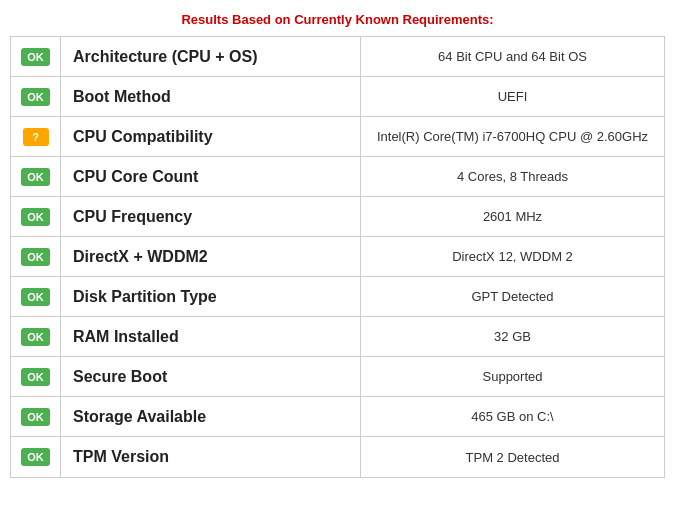 The width and height of the screenshot is (675, 507). I want to click on row-value: DirectX 12, WDDM 2, so click(512, 256).